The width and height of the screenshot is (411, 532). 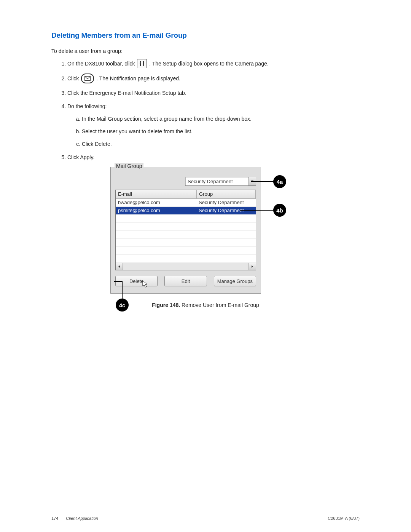 I want to click on list-header: E-mail Group, so click(x=186, y=194).